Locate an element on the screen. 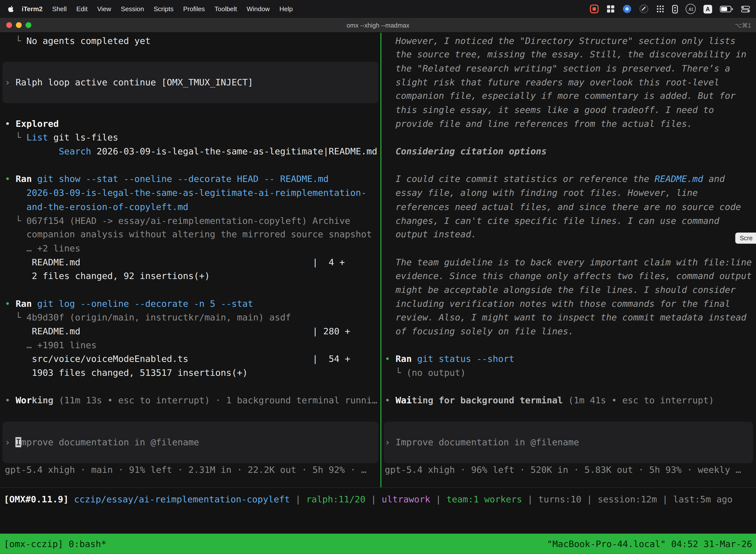  screen-edge-tooltip: Scre is located at coordinates (746, 238).